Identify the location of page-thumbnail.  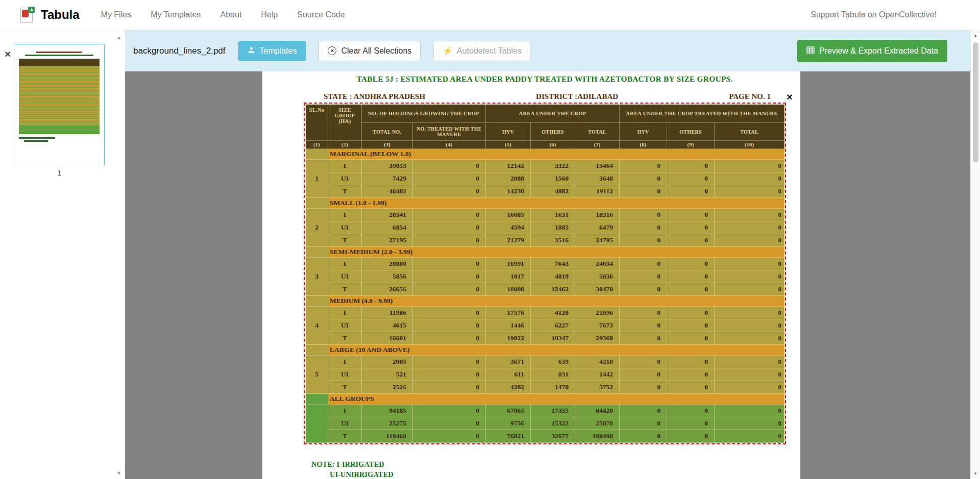
(59, 105).